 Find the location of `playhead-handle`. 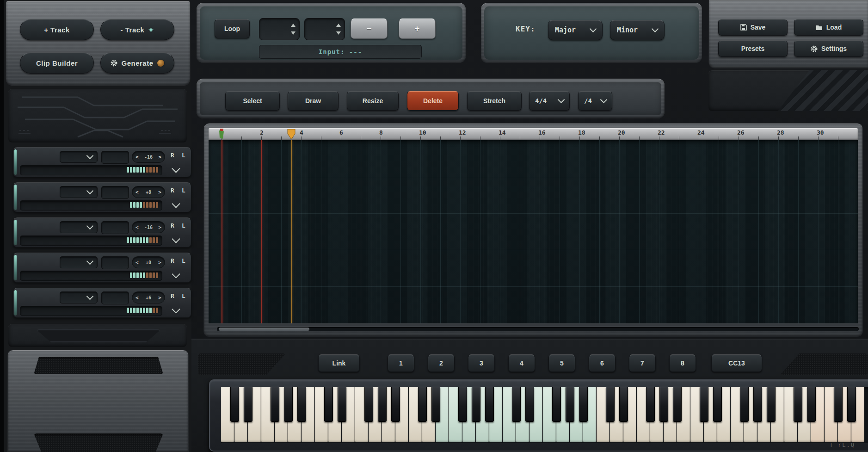

playhead-handle is located at coordinates (291, 135).